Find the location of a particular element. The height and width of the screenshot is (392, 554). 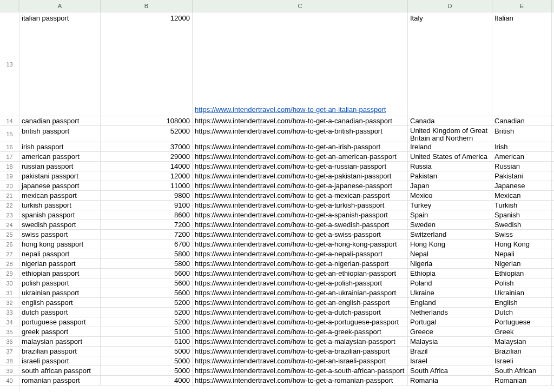

cell: Ireland is located at coordinates (450, 147).